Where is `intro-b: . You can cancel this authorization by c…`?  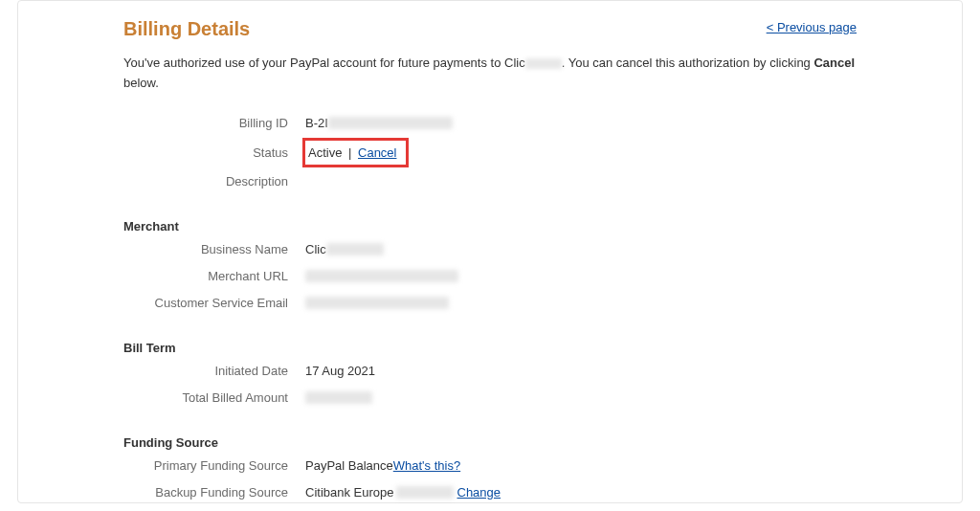
intro-b: . You can cancel this authorization by c… is located at coordinates (688, 63).